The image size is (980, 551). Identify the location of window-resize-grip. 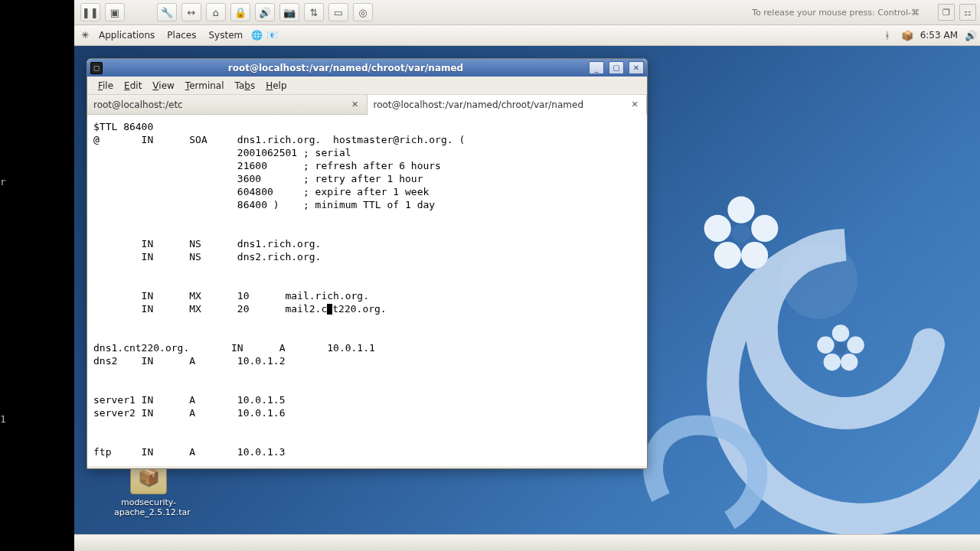
(368, 467).